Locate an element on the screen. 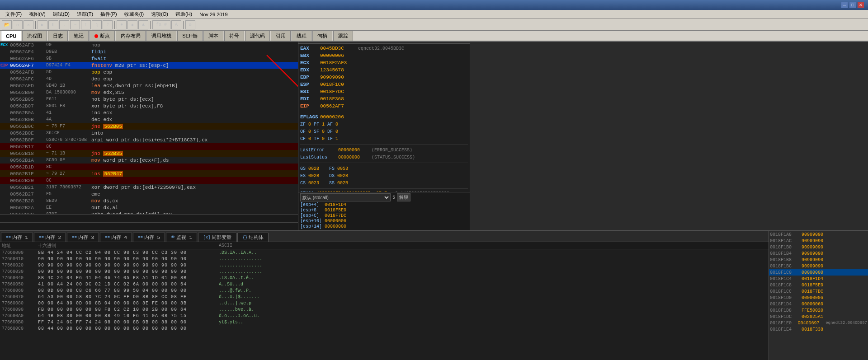  disasm-row: 00562B1A8C59 0Fmov word ptr ds:[ecx+F],d… is located at coordinates (149, 160).